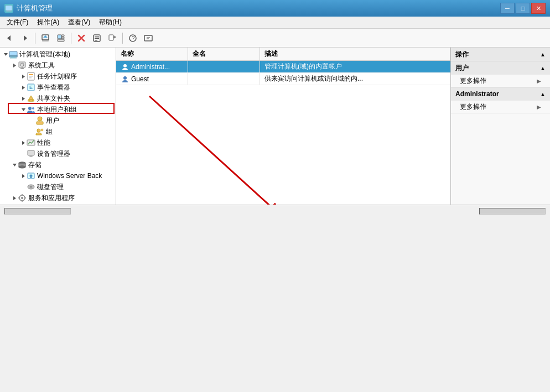  I want to click on delete-button, so click(81, 38).